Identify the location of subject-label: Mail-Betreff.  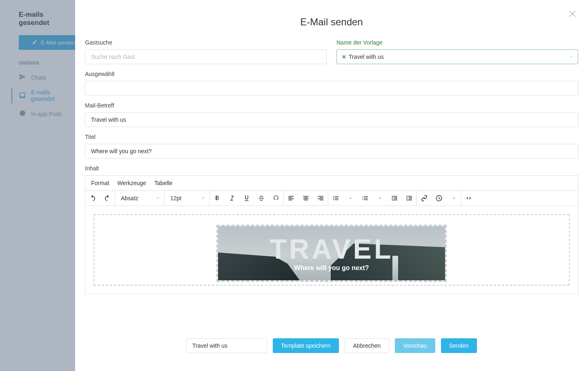
(332, 105).